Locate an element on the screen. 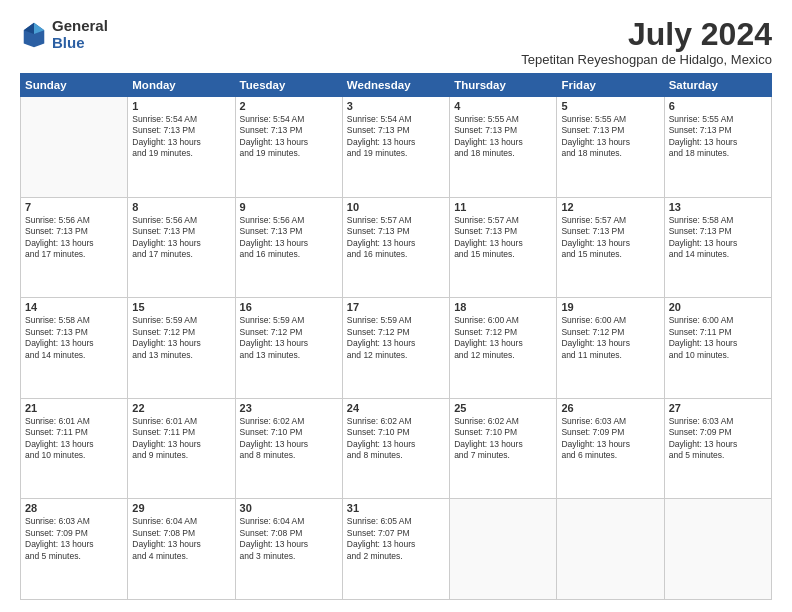 The width and height of the screenshot is (792, 612). day-info: Sunrise: 6:05 AMSunset: 7:07 PMDaylight:… is located at coordinates (396, 539).